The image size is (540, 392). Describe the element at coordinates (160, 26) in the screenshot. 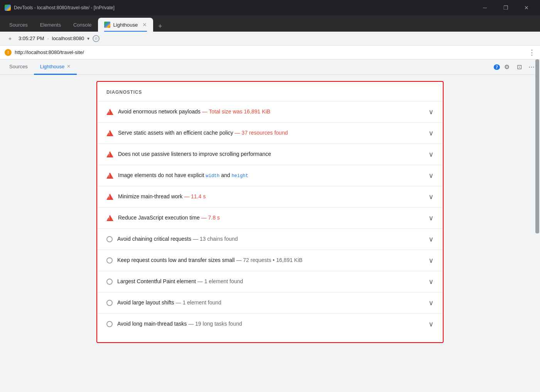

I see `new-tab-button: +` at that location.